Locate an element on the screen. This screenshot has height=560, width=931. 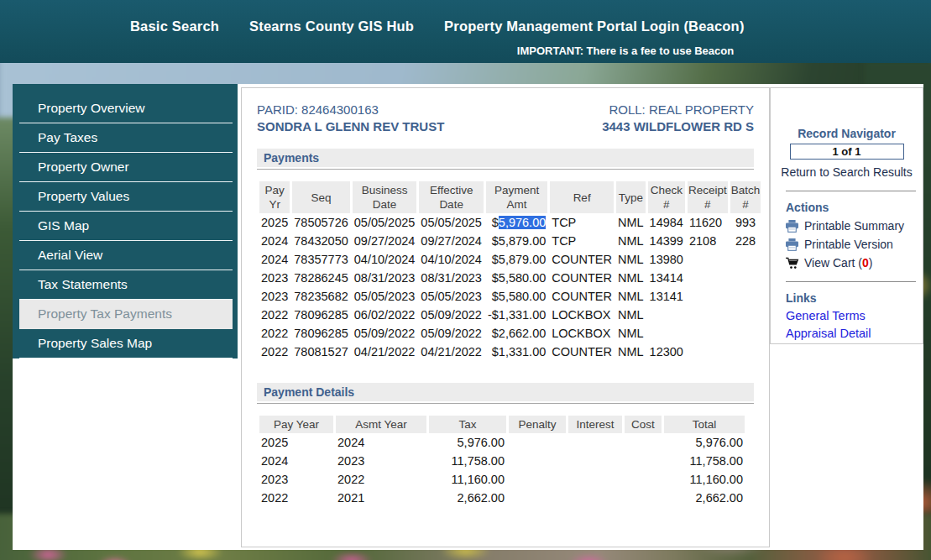
record-navigator-panel: Record Navigator 1 of 1 Return to Search… is located at coordinates (846, 216).